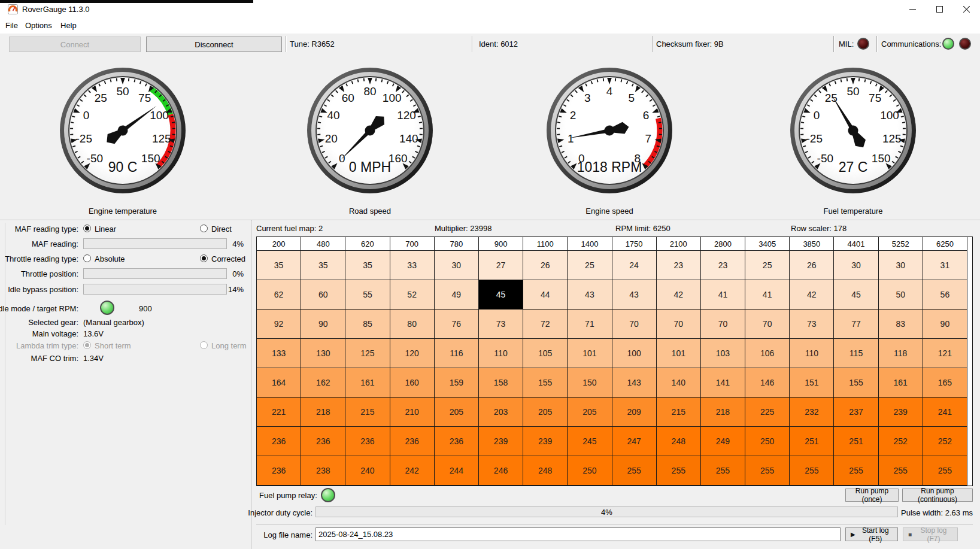 Image resolution: width=980 pixels, height=549 pixels. Describe the element at coordinates (457, 295) in the screenshot. I see `fuel-map-cell: 49` at that location.